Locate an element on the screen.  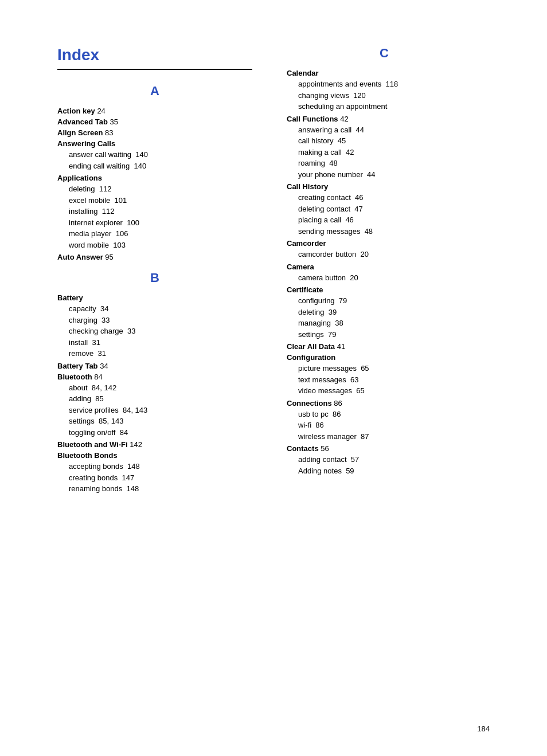
entry-bluetooth-wifi: Bluetooth and Wi-Fi 142 is located at coordinates (155, 445).